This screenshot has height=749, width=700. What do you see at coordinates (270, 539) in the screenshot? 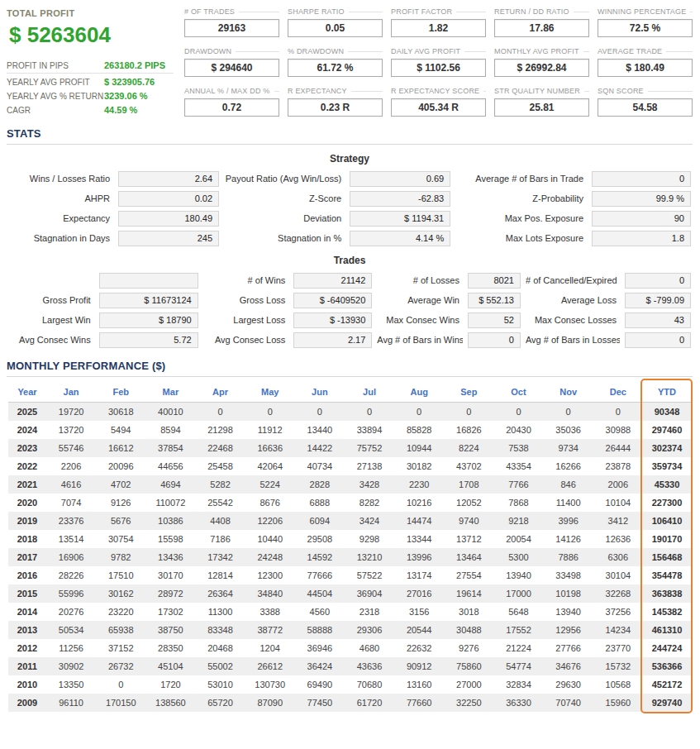
I see `month-cell: 10440` at bounding box center [270, 539].